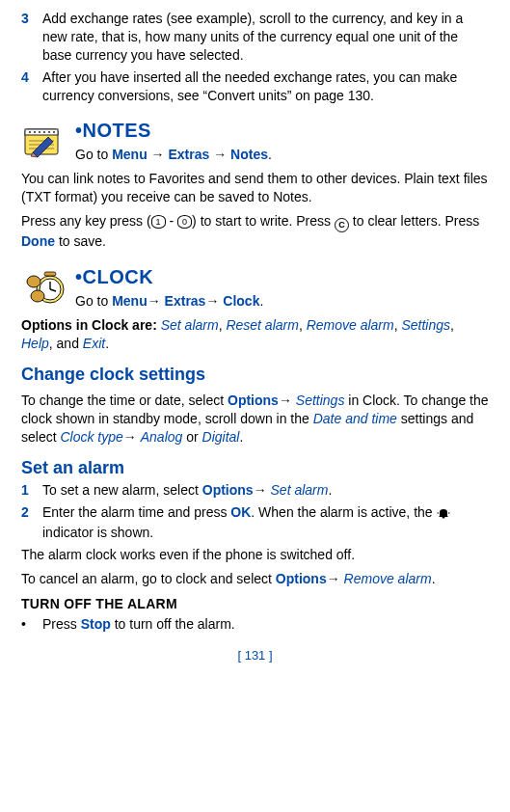 This screenshot has width=510, height=812. I want to click on notes-goto: Go to Menu → Extras → Notes., so click(282, 154).